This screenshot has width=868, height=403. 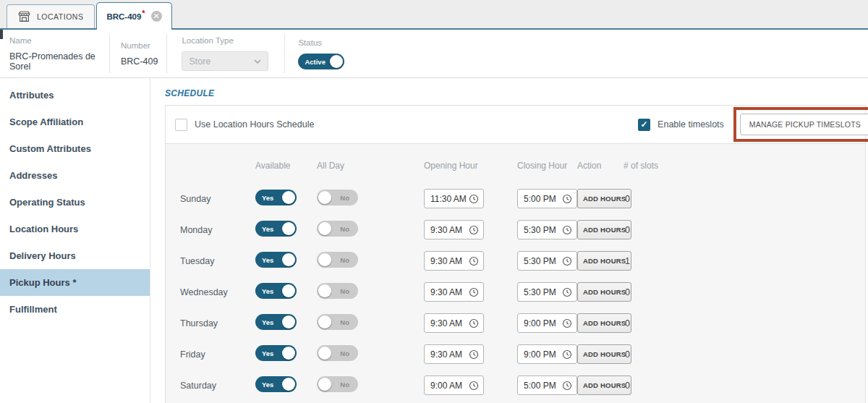 What do you see at coordinates (51, 149) in the screenshot?
I see `sidebar-item-label: Custom Attributes` at bounding box center [51, 149].